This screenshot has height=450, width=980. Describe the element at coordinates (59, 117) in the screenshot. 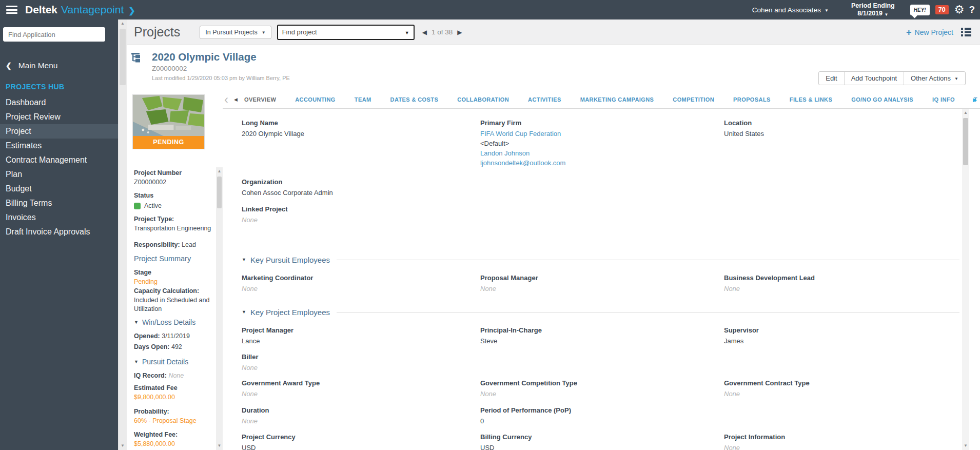

I see `sidebar-nav-item: Project Review` at that location.